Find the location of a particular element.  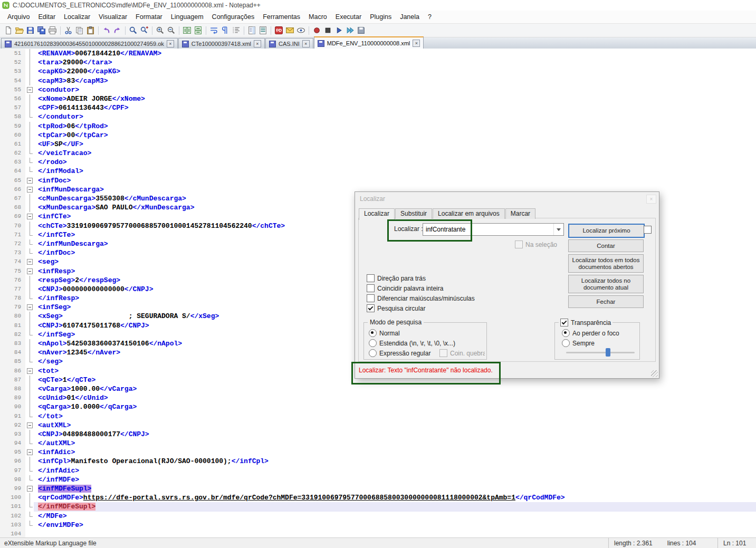

line-number: 54 is located at coordinates (13, 81).